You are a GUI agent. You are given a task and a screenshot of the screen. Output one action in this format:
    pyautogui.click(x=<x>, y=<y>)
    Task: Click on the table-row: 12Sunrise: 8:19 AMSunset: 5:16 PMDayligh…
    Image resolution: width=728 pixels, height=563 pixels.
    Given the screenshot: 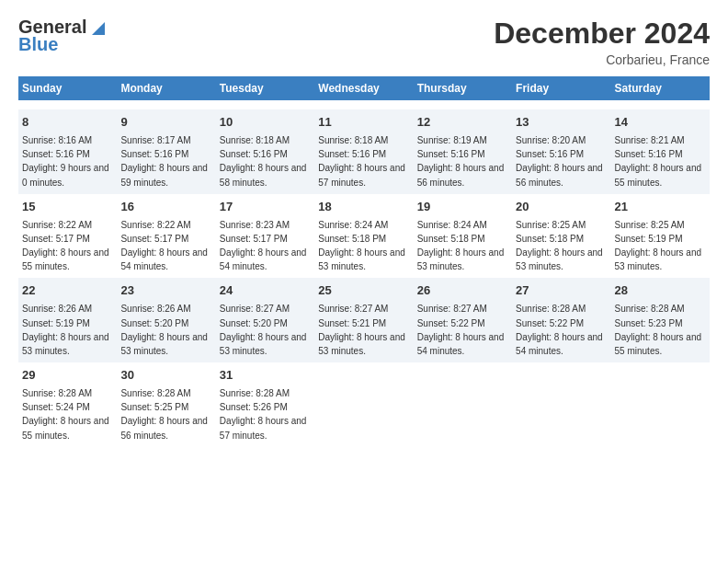 What is the action you would take?
    pyautogui.click(x=463, y=152)
    